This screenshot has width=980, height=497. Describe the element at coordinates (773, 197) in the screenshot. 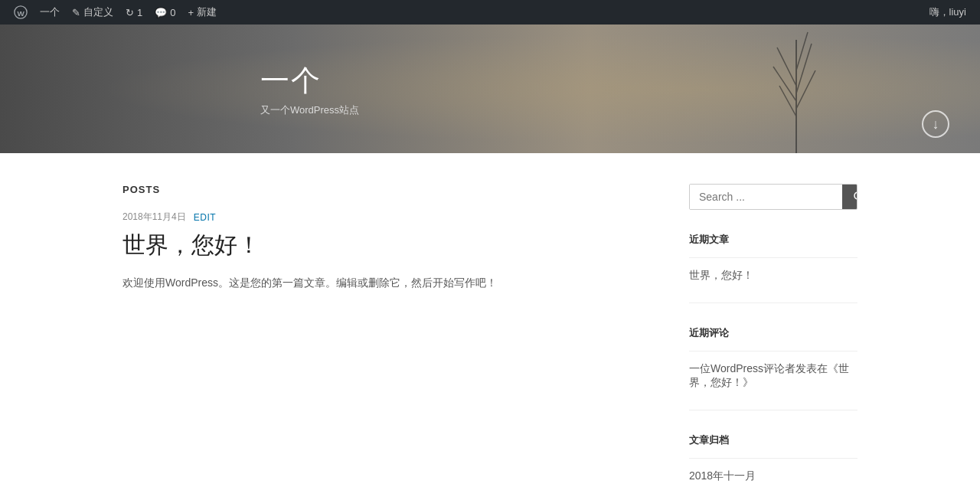

I see `search-box` at that location.